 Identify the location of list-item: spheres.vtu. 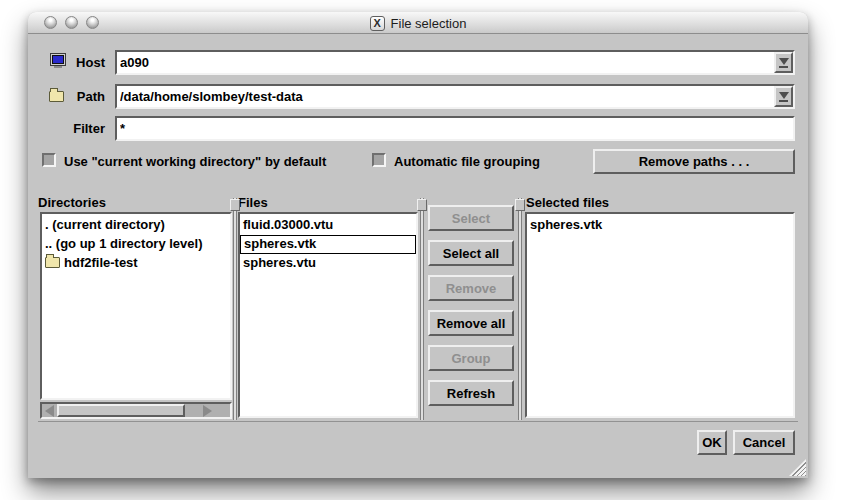
(328, 264).